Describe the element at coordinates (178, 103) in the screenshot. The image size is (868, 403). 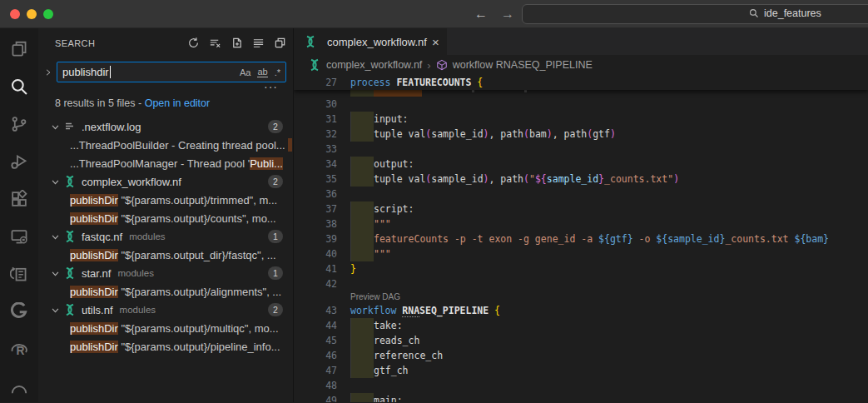
I see `open-in-editor-link: Open in editor` at that location.